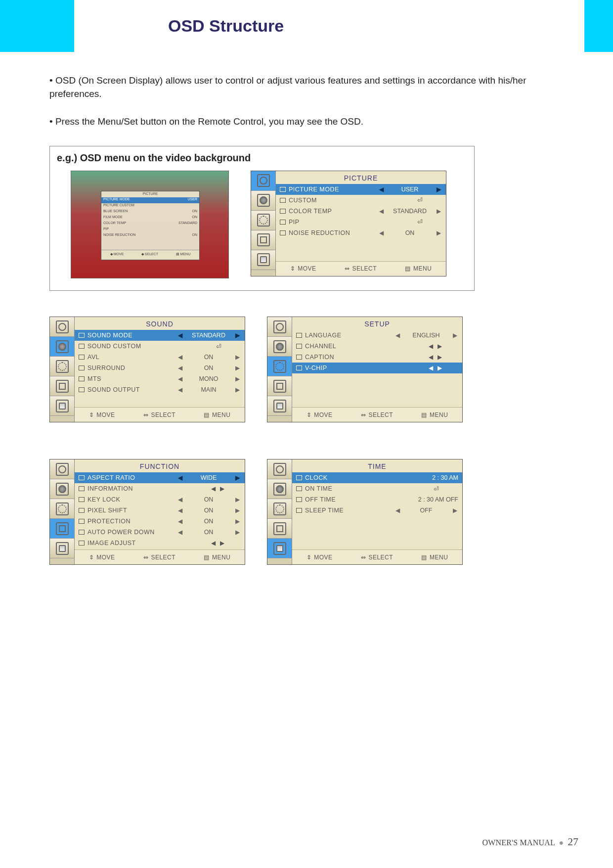  What do you see at coordinates (377, 489) in the screenshot?
I see `osd-row-time-1: ON TIME ⏎` at bounding box center [377, 489].